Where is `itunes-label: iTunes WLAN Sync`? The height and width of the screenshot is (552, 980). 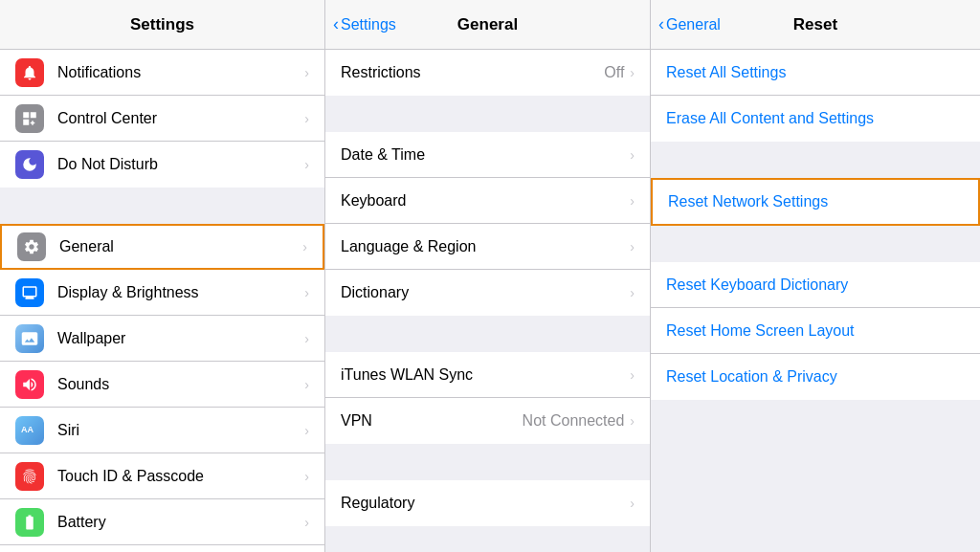
itunes-label: iTunes WLAN Sync is located at coordinates (485, 375).